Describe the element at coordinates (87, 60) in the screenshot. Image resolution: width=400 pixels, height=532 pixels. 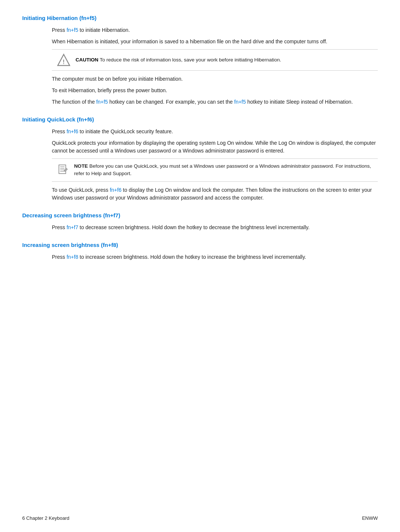
I see `caution-label: CAUTION` at that location.